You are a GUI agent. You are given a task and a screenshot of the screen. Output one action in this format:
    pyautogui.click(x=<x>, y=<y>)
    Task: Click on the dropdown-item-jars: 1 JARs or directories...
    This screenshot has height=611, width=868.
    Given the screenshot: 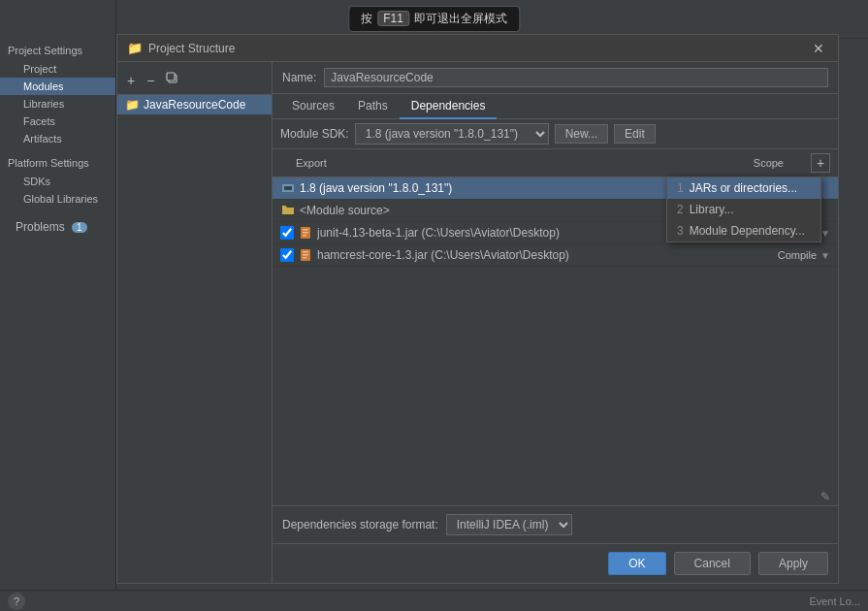 What is the action you would take?
    pyautogui.click(x=744, y=188)
    